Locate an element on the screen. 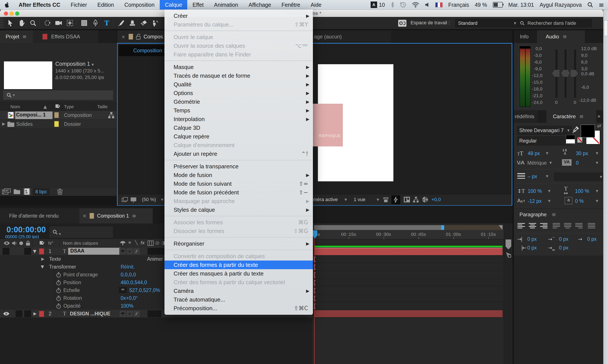 The image size is (608, 364). layer-color-swatch is located at coordinates (42, 314).